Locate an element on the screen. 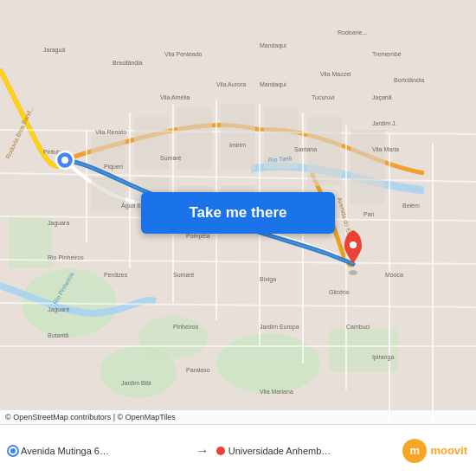 This screenshot has height=476, width=476. svg-text: Jardim Bibi is located at coordinates (137, 383).